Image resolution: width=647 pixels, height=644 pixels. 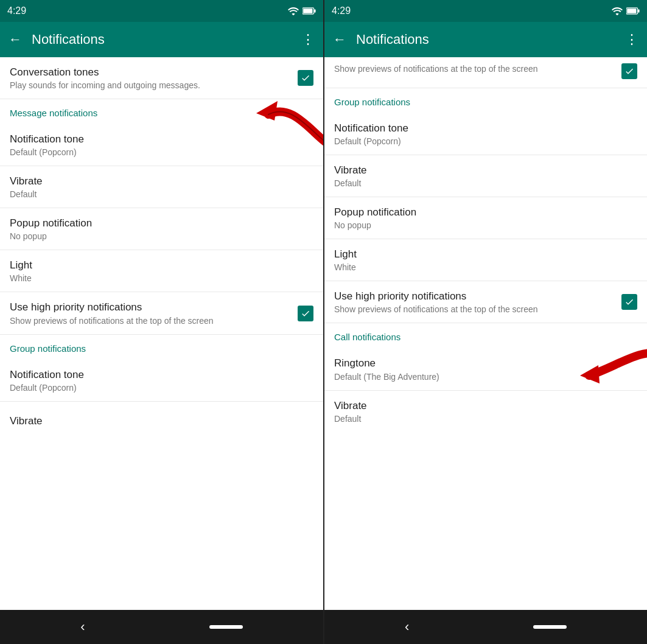 I want to click on group-notification-tone-item-left: Notification tone Default (Popcorn), so click(x=162, y=381).